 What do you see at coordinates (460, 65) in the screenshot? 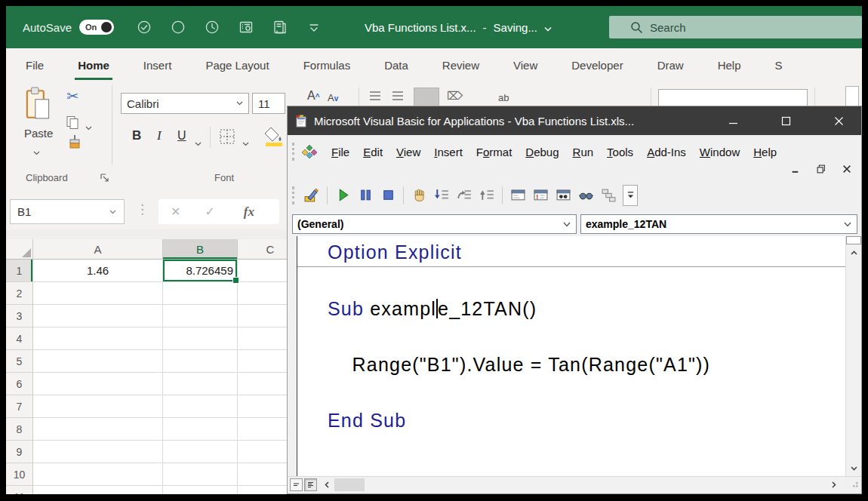
I see `ribbon-tab-review: Review` at bounding box center [460, 65].